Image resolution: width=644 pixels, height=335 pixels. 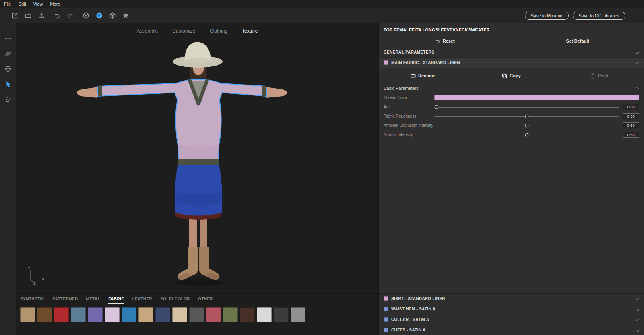 What do you see at coordinates (413, 309) in the screenshot?
I see `waist-hem-section-label: WAIST HEM - SATIN A` at bounding box center [413, 309].